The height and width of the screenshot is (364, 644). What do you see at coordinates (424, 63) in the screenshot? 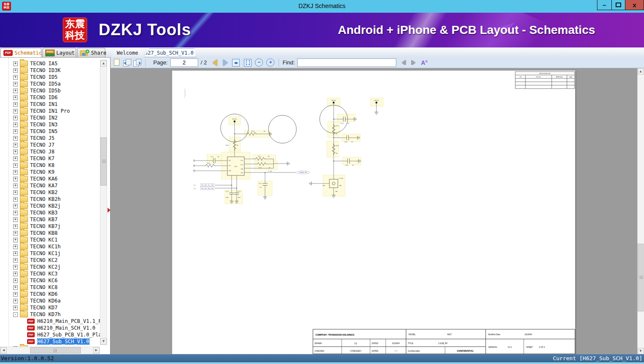
I see `font-size-icon: Aa` at bounding box center [424, 63].